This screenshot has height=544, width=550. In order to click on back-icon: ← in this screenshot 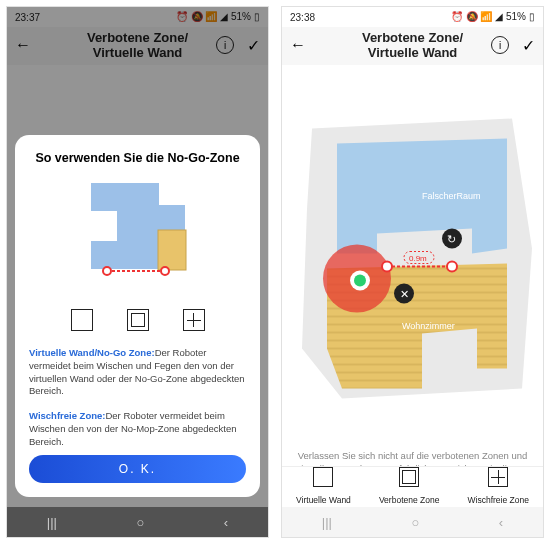, I will do `click(298, 45)`.